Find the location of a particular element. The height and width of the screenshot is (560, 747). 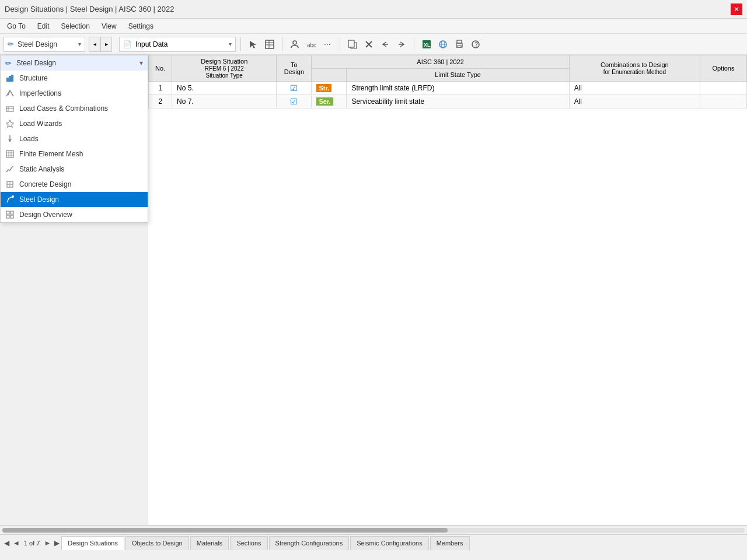

dropdown-item-imperfections: Imperfections is located at coordinates (74, 93).